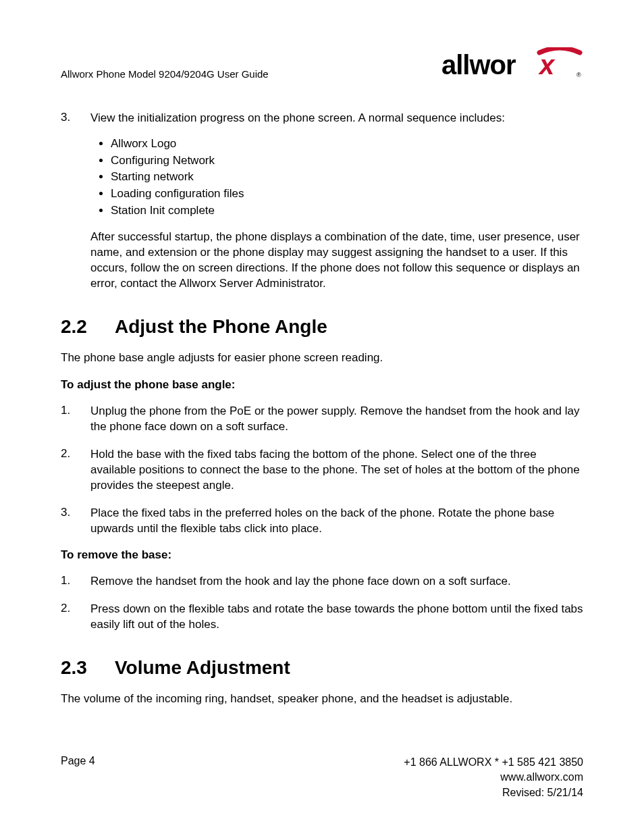 The height and width of the screenshot is (834, 644). What do you see at coordinates (322, 358) in the screenshot?
I see `section-2-2-intro: The phone base angle adjusts for easier …` at bounding box center [322, 358].